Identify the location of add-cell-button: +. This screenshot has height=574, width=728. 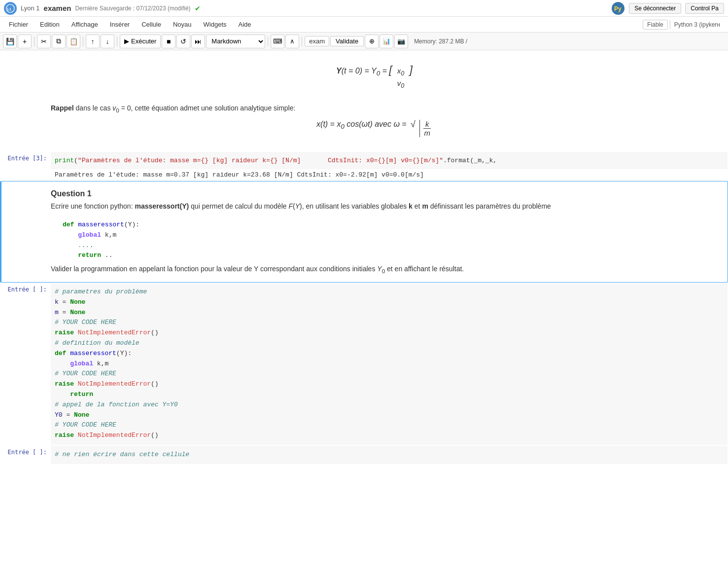
(25, 41).